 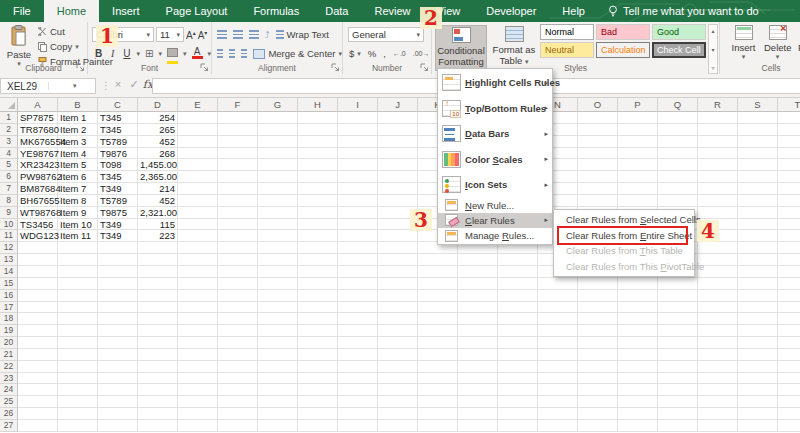 I want to click on cell-l15, so click(x=478, y=284).